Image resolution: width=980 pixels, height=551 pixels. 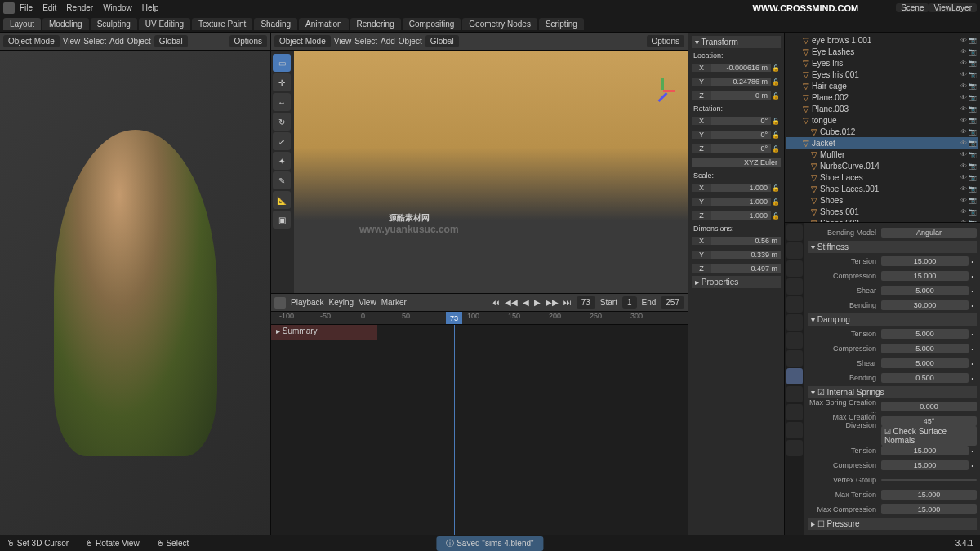 I want to click on tool-move: ↔, so click(x=282, y=102).